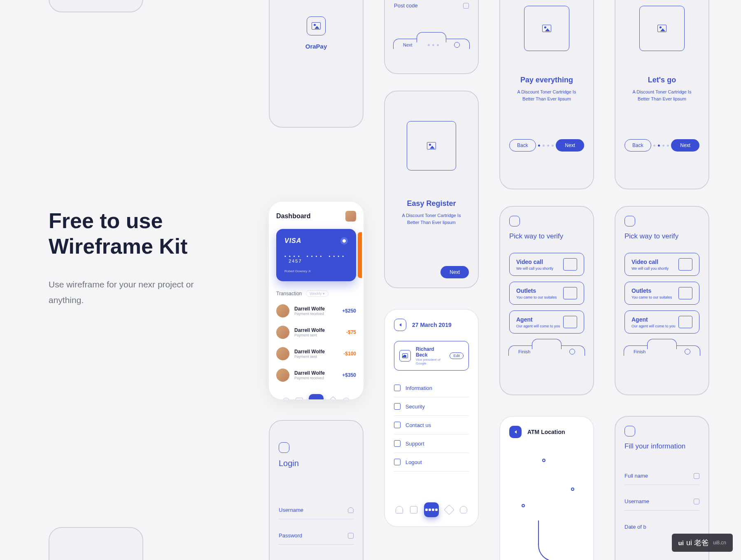 The width and height of the screenshot is (741, 560). Describe the element at coordinates (289, 294) in the screenshot. I see `section-label: Transaction` at that location.